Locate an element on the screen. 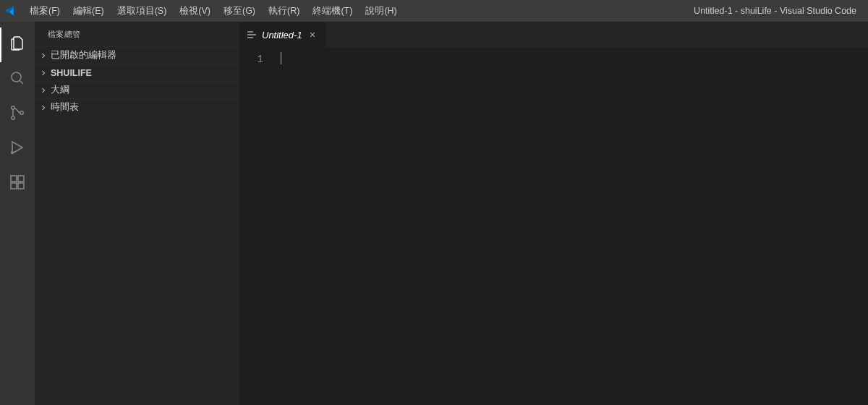  editor-tab-label: Untitled-1 is located at coordinates (282, 35).